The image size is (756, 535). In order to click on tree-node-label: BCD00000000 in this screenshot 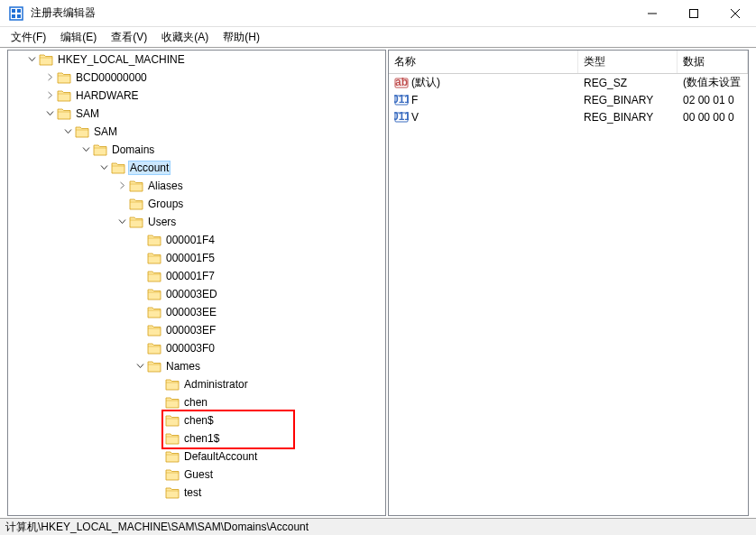, I will do `click(112, 78)`.